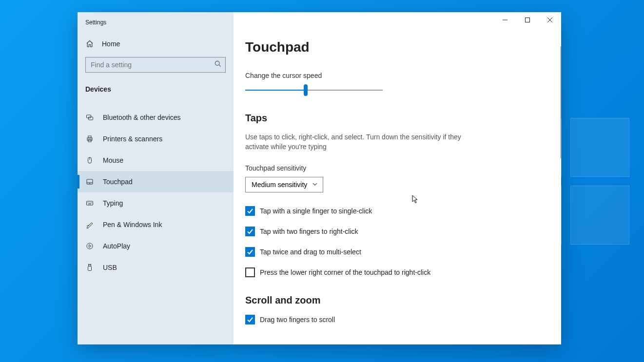 The height and width of the screenshot is (362, 644). Describe the element at coordinates (561, 102) in the screenshot. I see `scrollbar` at that location.